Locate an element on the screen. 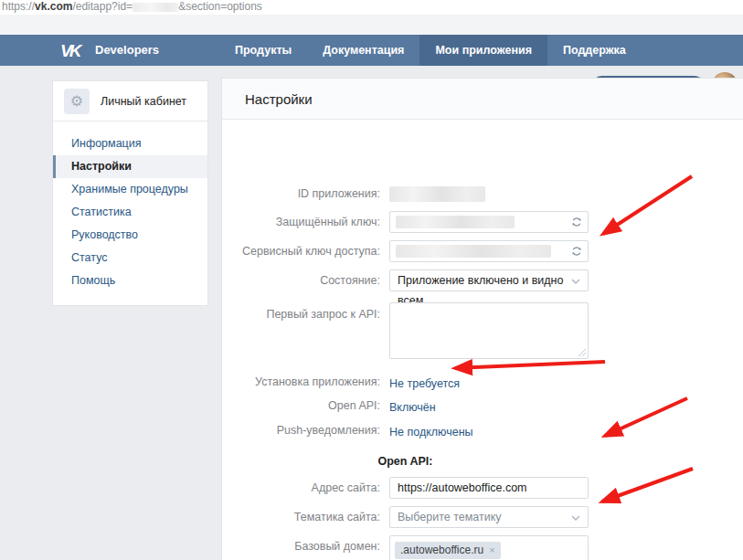 This screenshot has width=743, height=560. nav-item-my-apps: Мои приложения is located at coordinates (483, 50).